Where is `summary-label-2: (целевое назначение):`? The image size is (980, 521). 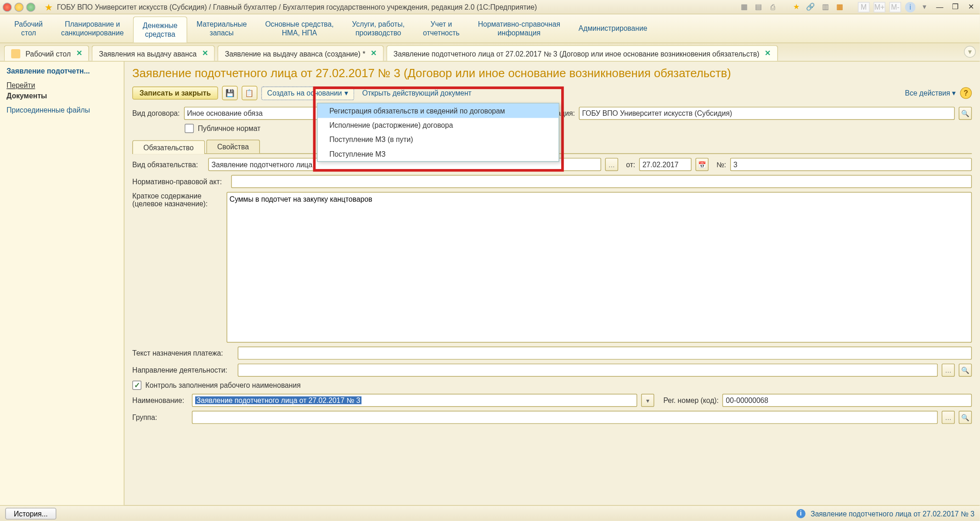 summary-label-2: (целевое назначение): is located at coordinates (170, 204).